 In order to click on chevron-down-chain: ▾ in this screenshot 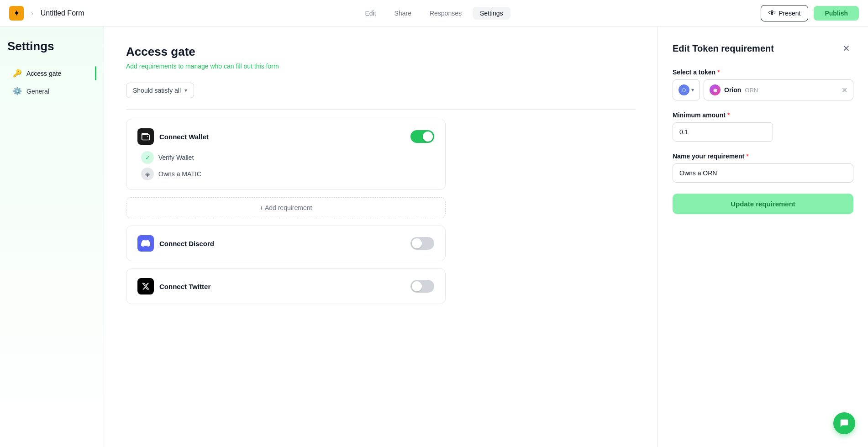, I will do `click(693, 90)`.